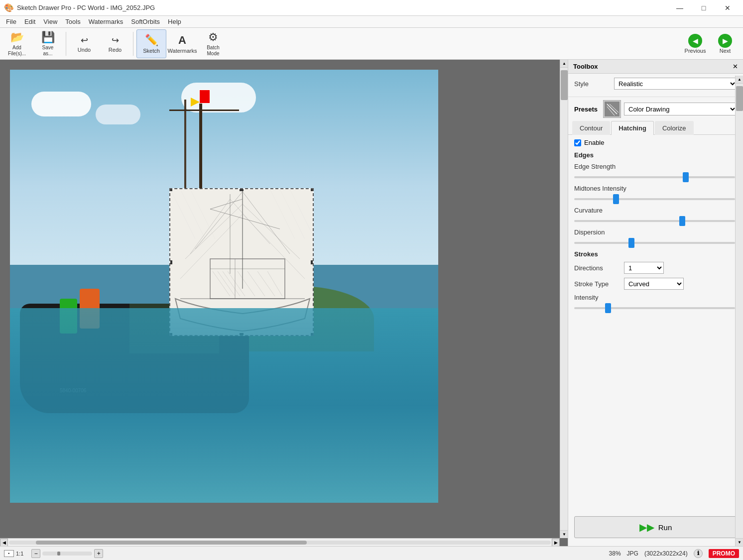 Image resolution: width=743 pixels, height=560 pixels. What do you see at coordinates (655, 155) in the screenshot?
I see `edges-section-title: Edges` at bounding box center [655, 155].